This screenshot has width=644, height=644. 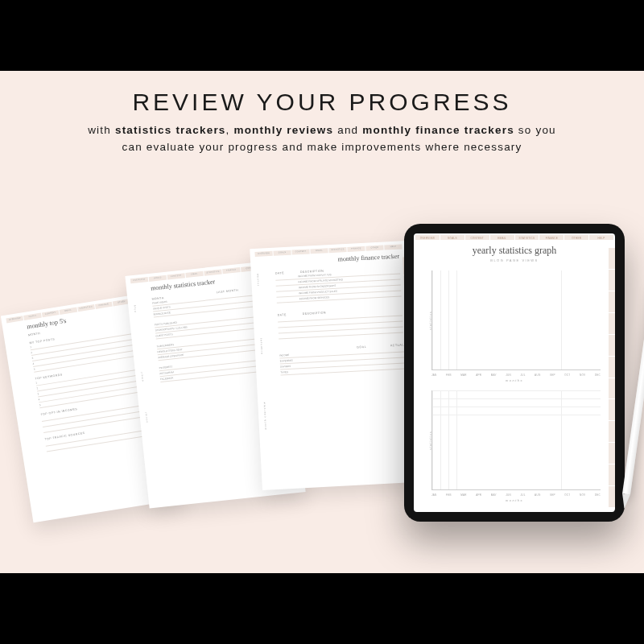 I want to click on subheadline: with statistics trackers, monthly review…, so click(x=322, y=139).